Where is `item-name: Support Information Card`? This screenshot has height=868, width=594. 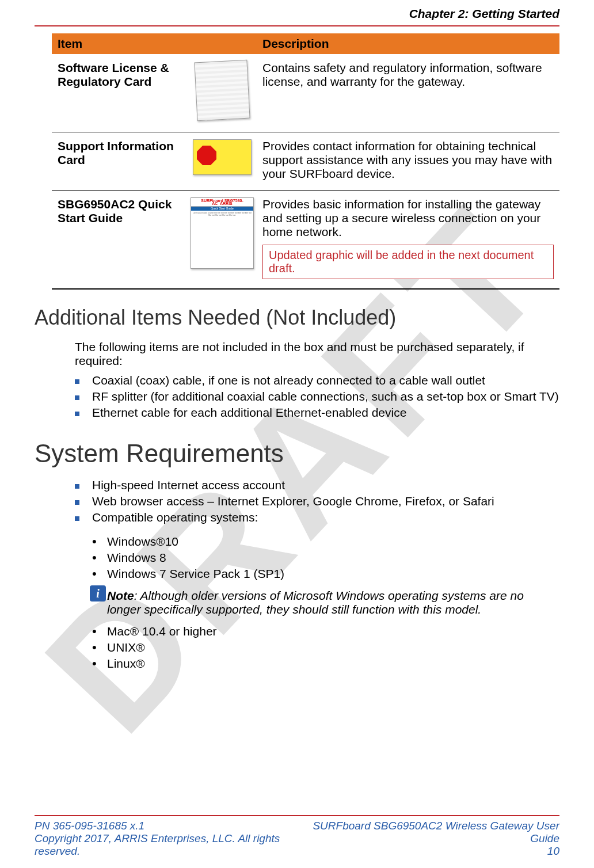
item-name: Support Information Card is located at coordinates (120, 161).